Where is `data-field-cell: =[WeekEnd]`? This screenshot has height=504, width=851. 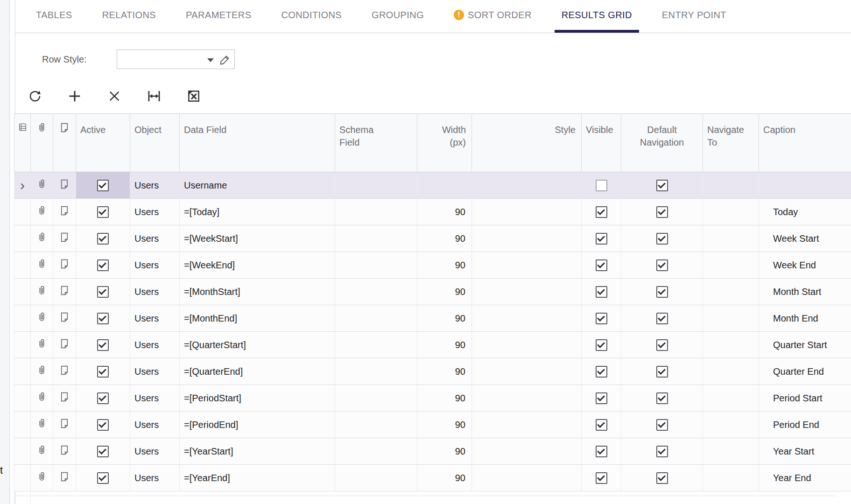
data-field-cell: =[WeekEnd] is located at coordinates (258, 265).